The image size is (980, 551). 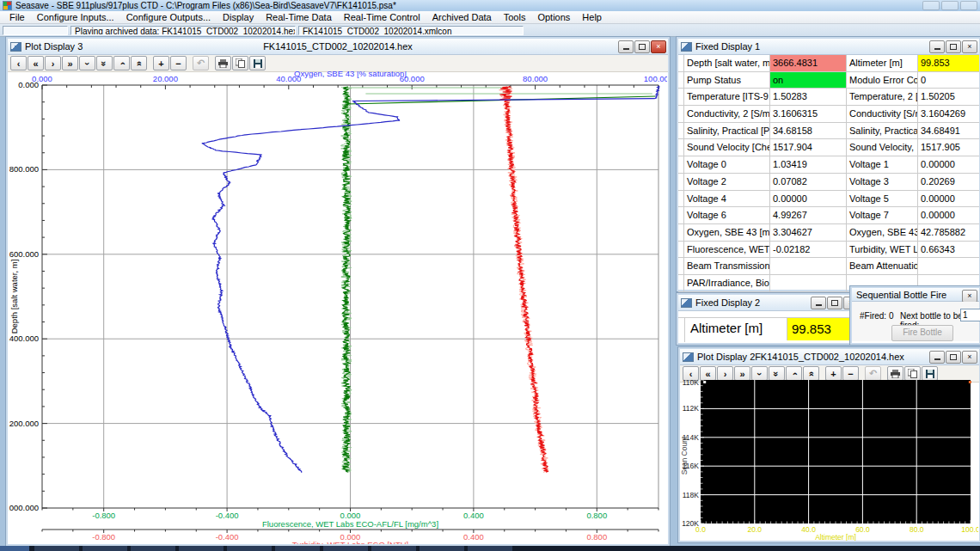 I want to click on parameter-value: 42.785882, so click(x=949, y=232).